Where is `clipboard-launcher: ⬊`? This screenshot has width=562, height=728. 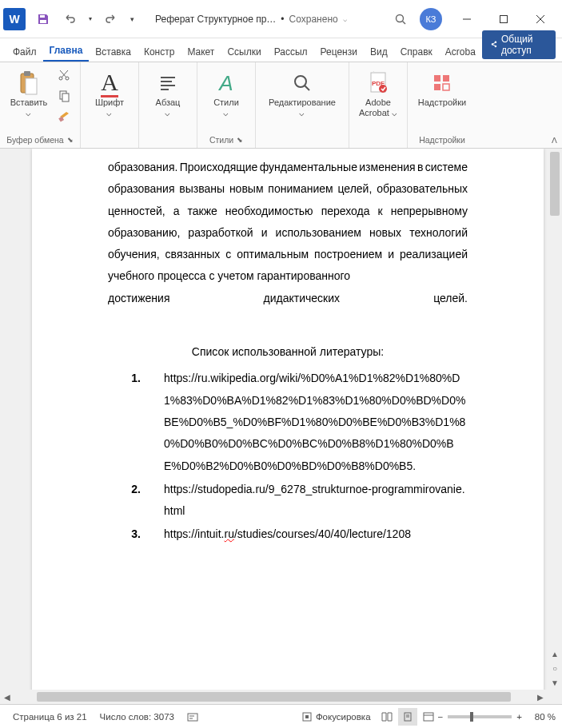 clipboard-launcher: ⬊ is located at coordinates (70, 140).